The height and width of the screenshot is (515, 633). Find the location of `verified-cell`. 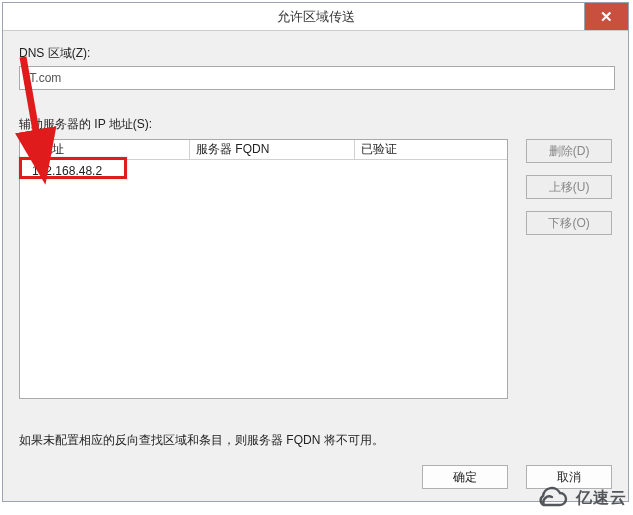

verified-cell is located at coordinates (425, 171).